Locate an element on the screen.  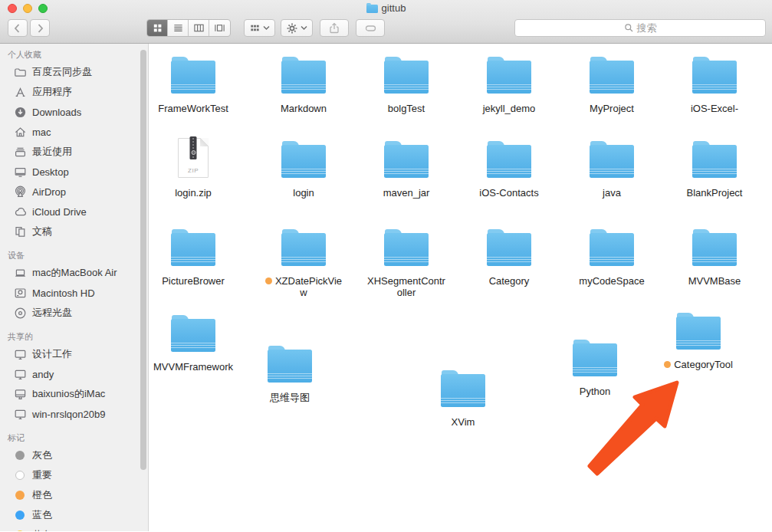
sidebar-item-label: 重要 is located at coordinates (42, 475).